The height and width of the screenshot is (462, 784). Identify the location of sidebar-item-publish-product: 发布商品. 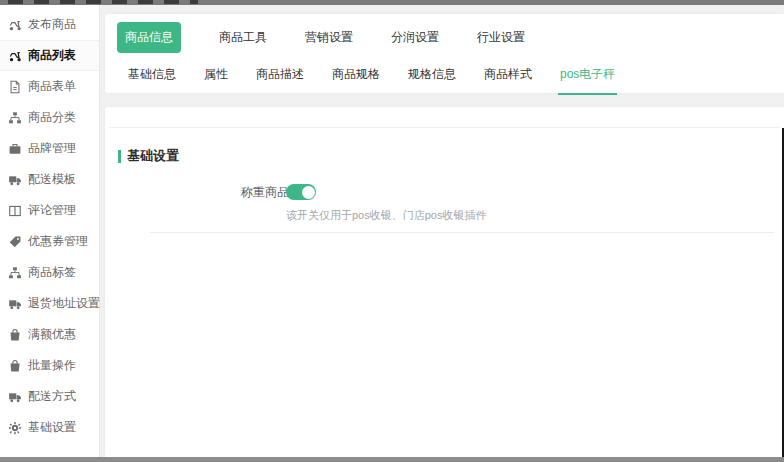
(50, 24).